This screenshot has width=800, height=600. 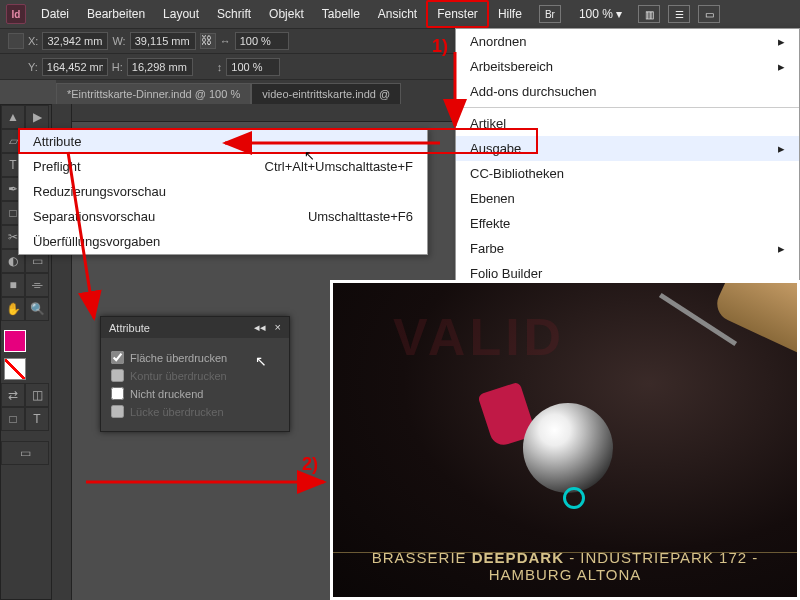 What do you see at coordinates (13, 285) in the screenshot?
I see `note-tool: ■` at bounding box center [13, 285].